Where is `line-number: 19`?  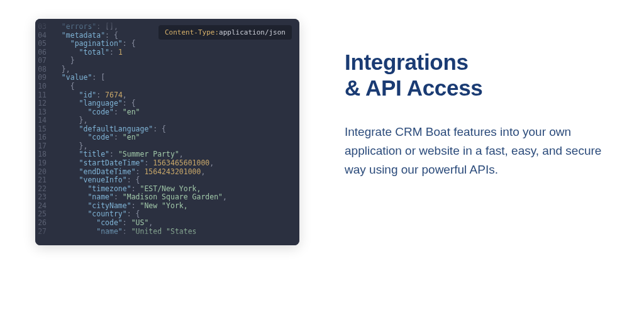
line-number: 19 is located at coordinates (44, 164).